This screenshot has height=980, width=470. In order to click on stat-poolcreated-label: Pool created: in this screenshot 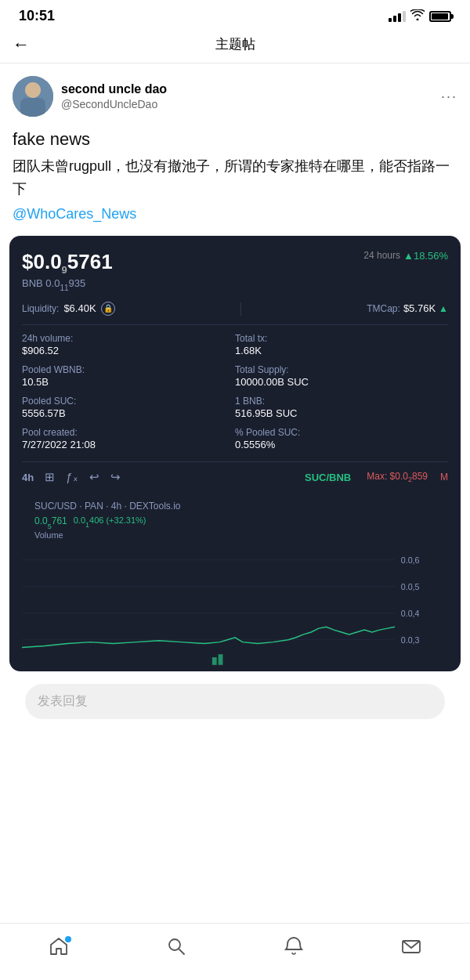, I will do `click(128, 432)`.